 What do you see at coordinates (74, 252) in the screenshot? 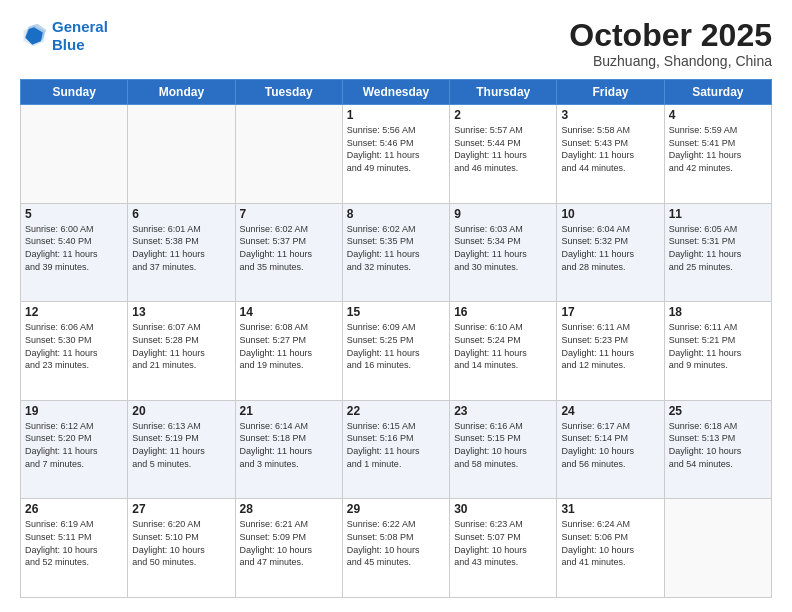
I see `table-row: 5Sunrise: 6:00 AMSunset: 5:40 PMDaylight…` at bounding box center [74, 252].